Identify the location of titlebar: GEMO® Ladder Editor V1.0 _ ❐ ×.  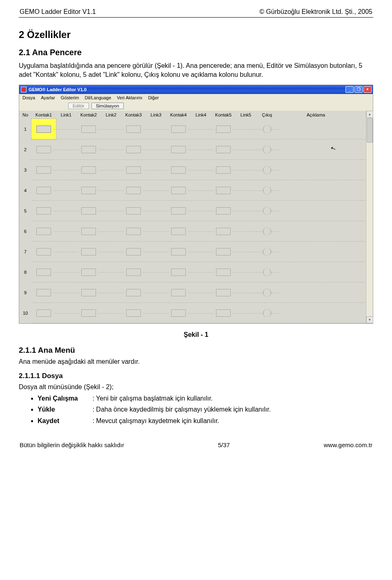
(196, 90).